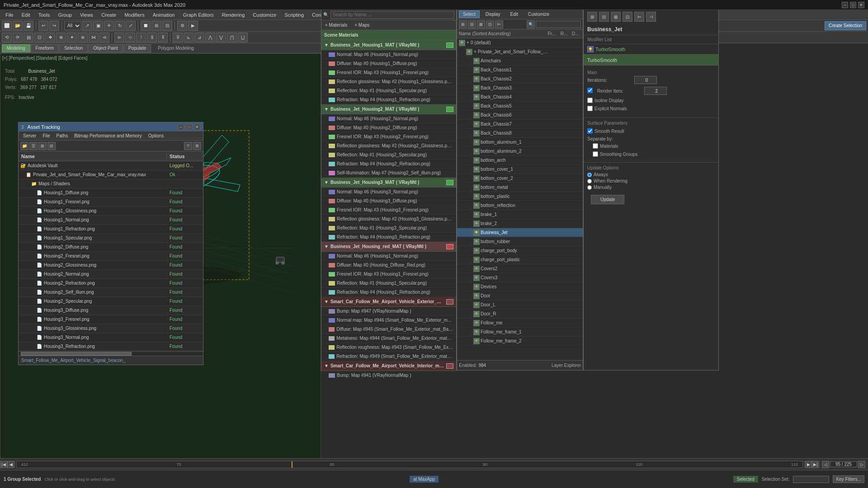 The height and width of the screenshot is (488, 868). What do you see at coordinates (389, 265) in the screenshot?
I see `mat-item: Diffuse: Map #0 (Housing_Diffuse_Red.png…` at bounding box center [389, 265].